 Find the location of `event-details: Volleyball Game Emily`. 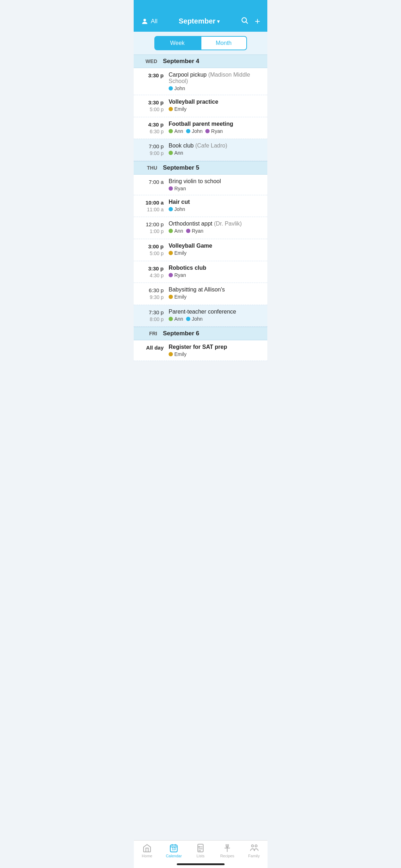

event-details: Volleyball Game Emily is located at coordinates (215, 249).